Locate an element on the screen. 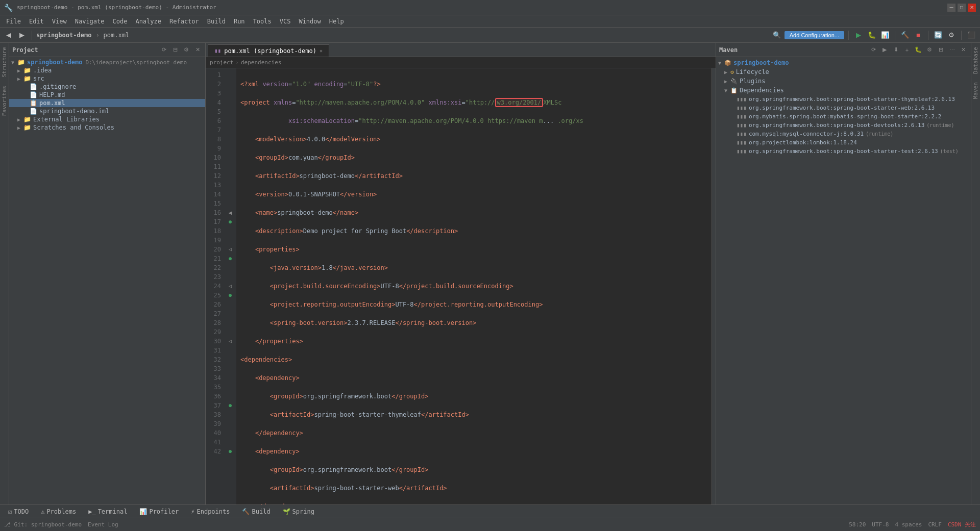 Image resolution: width=980 pixels, height=531 pixels. tree-root: ▼ 📁 springboot-demo D:\ideaproject\sprin… is located at coordinates (107, 62).